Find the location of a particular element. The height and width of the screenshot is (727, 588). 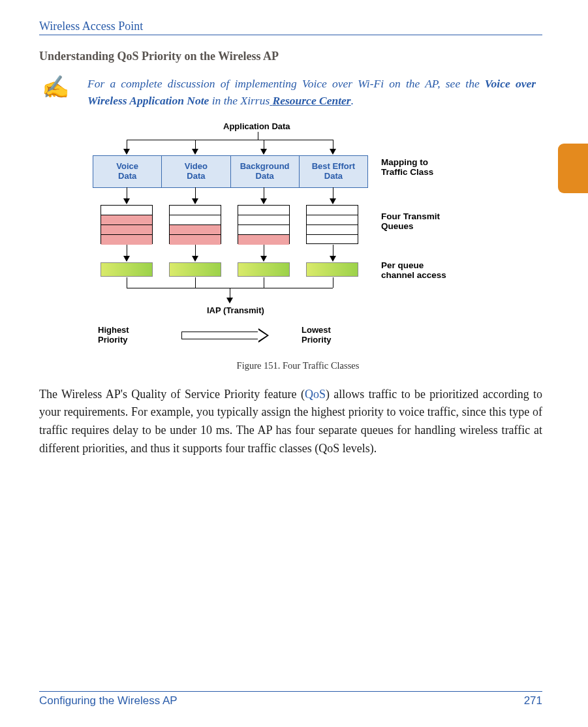

hand-write-icon: ✍ is located at coordinates (55, 87).